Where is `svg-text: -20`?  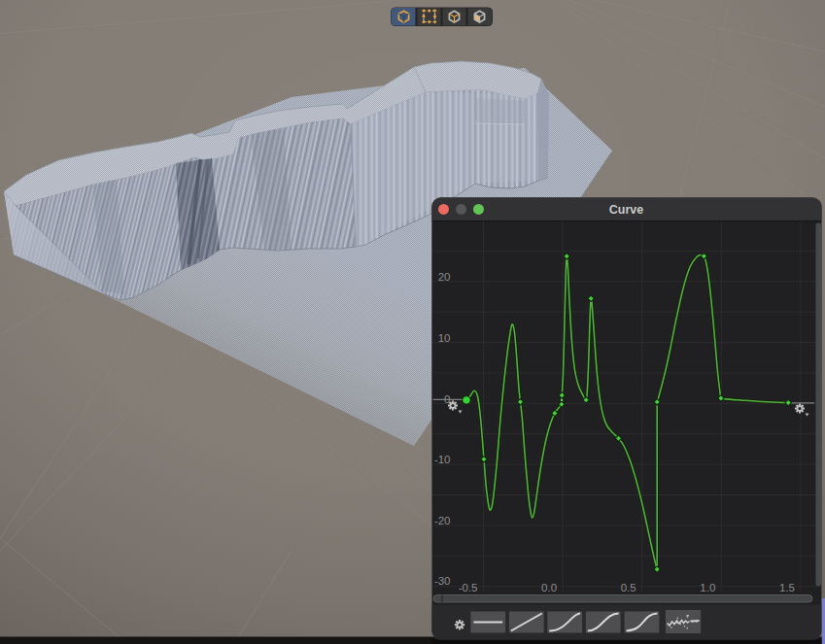
svg-text: -20 is located at coordinates (443, 521).